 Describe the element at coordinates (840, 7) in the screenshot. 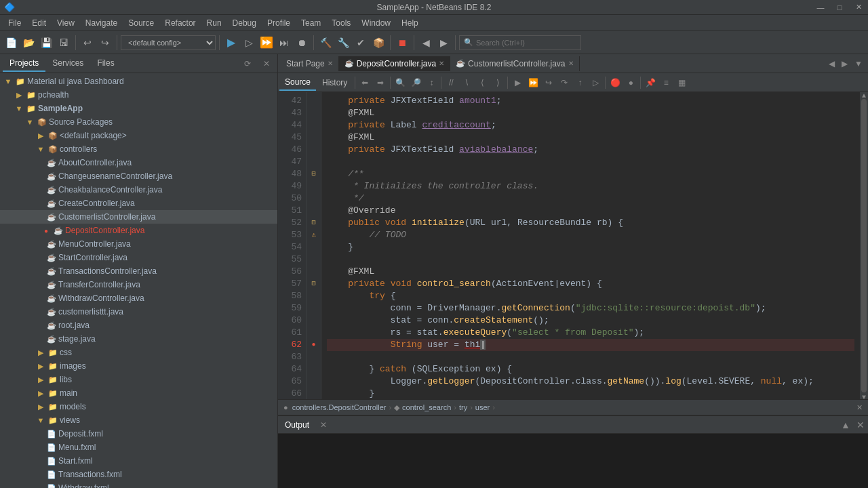

I see `maximize-button: □` at that location.